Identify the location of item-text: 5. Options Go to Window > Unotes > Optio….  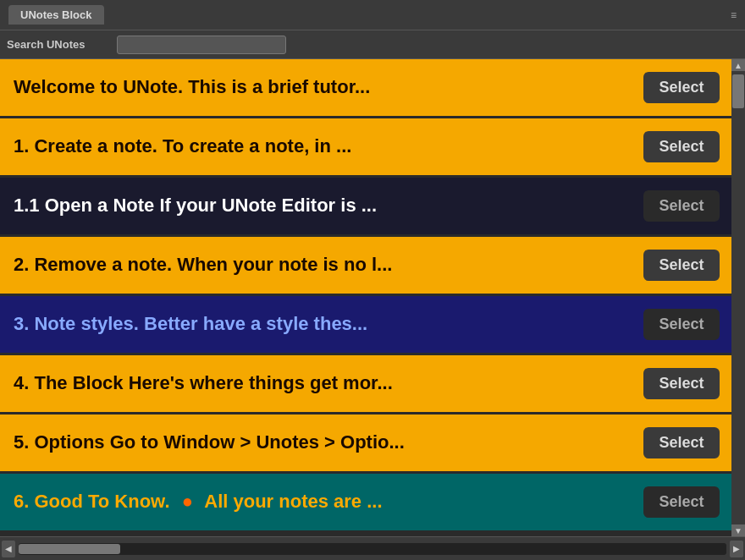
(328, 442).